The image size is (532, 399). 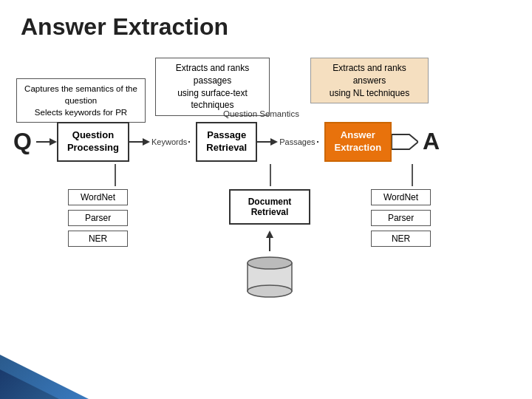 I want to click on document-retrieval-area: Document Retrieval, so click(x=270, y=245).